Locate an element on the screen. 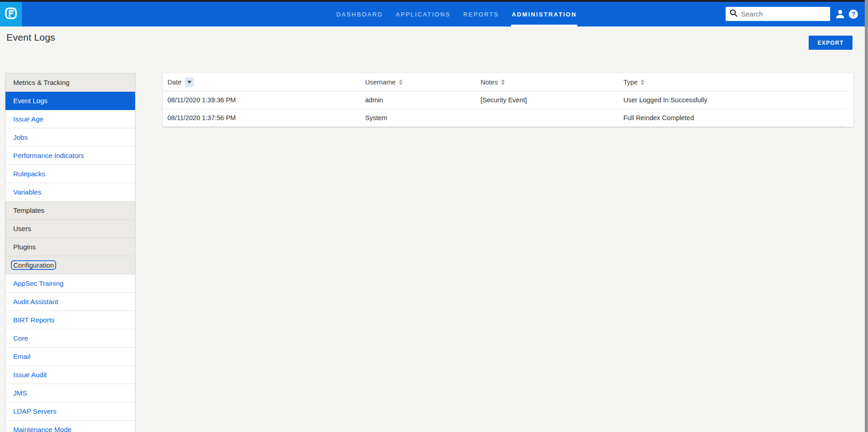 This screenshot has width=868, height=432. column-header-notes: Notes is located at coordinates (552, 82).